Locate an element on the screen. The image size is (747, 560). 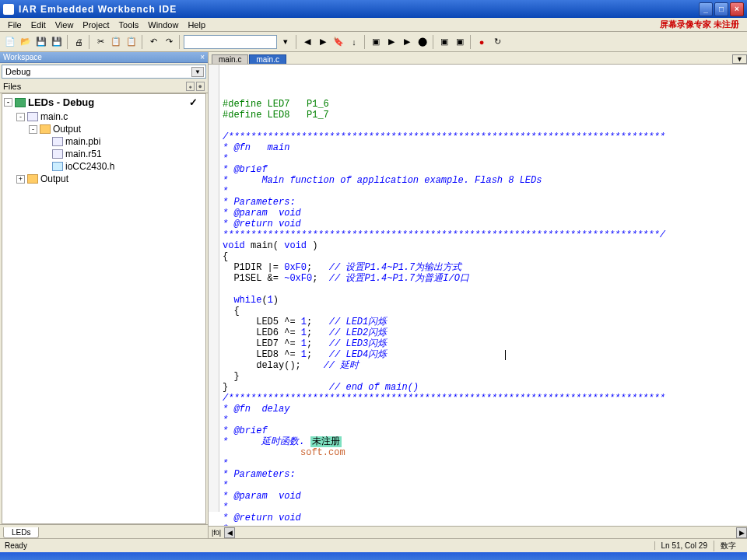
editor-footer-label: |f0| is located at coordinates (216, 533).